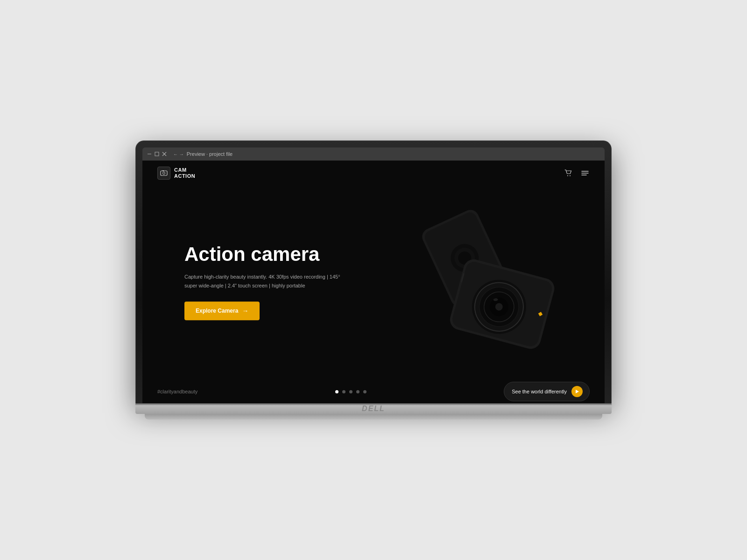 The height and width of the screenshot is (560, 747). I want to click on dell-logo: DELL, so click(374, 409).